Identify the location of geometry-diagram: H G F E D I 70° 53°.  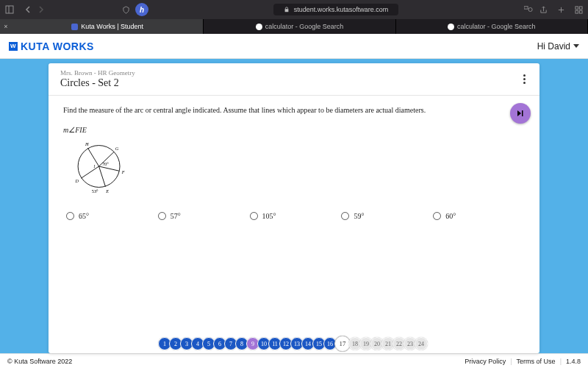
(297, 167).